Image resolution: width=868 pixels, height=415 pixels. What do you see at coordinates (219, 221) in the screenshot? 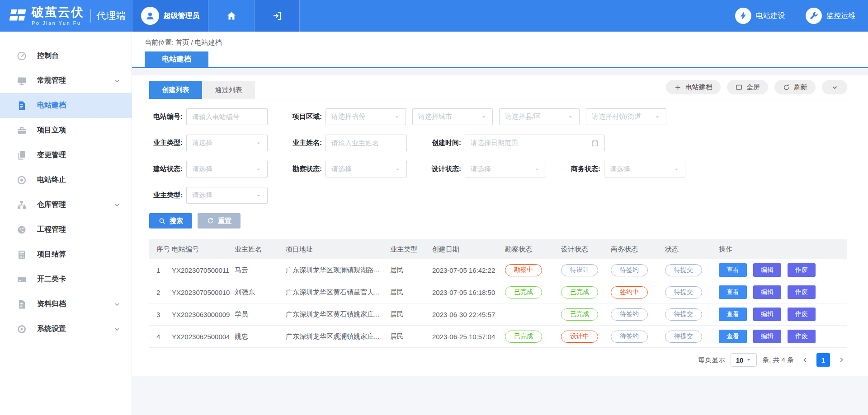
I see `reset-button: 重置` at bounding box center [219, 221].